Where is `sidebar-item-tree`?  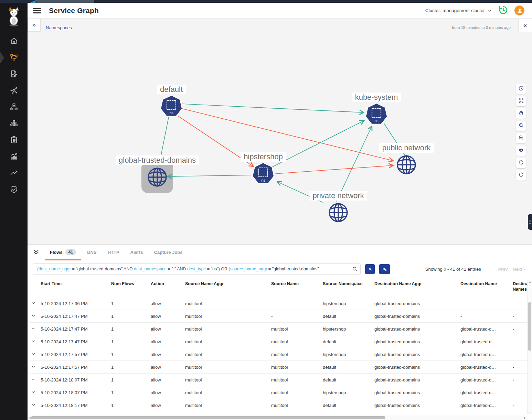
sidebar-item-tree is located at coordinates (14, 107).